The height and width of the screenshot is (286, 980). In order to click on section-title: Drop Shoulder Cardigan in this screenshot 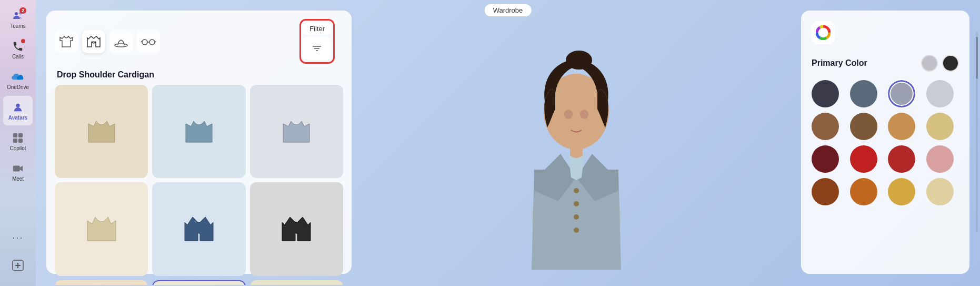, I will do `click(199, 75)`.